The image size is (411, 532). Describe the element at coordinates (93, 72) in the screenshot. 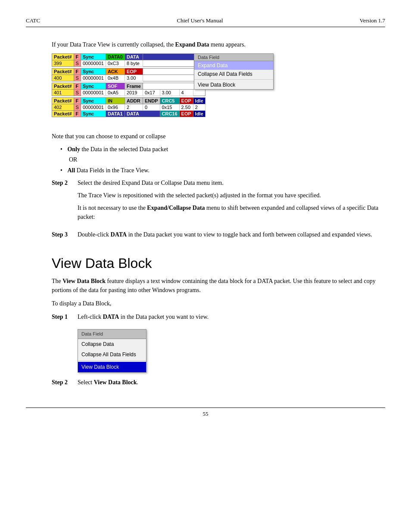

I see `sync-400: Sync` at that location.